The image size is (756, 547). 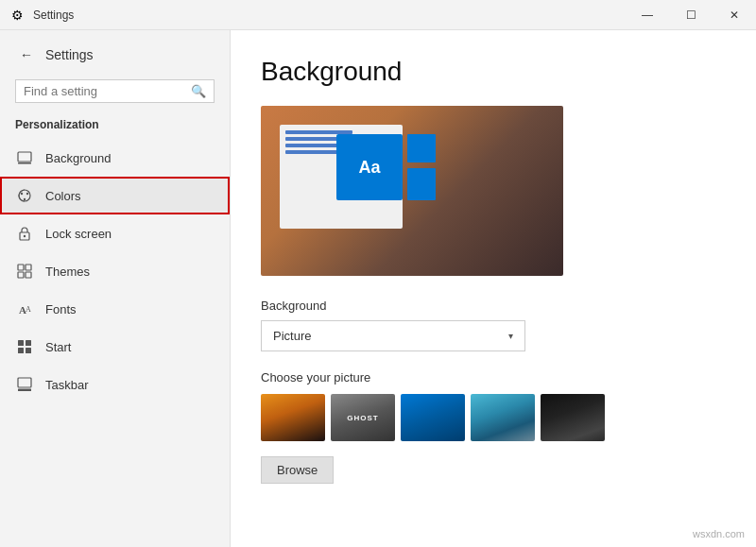 I want to click on sidebar-item-taskbar: Taskbar, so click(x=115, y=385).